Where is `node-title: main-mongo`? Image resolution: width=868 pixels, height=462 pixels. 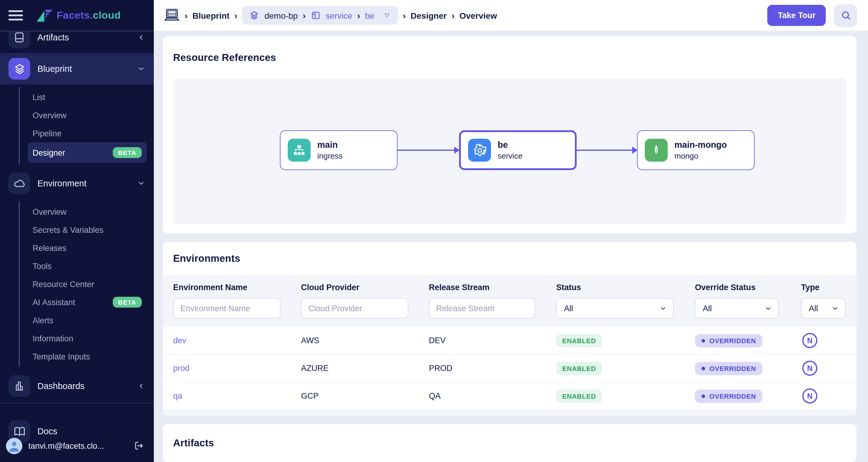 node-title: main-mongo is located at coordinates (701, 145).